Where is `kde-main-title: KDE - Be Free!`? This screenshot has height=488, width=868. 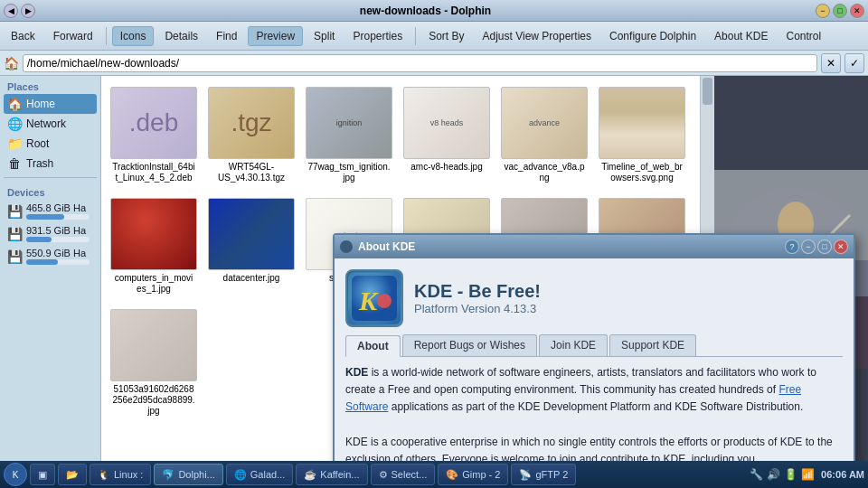
kde-main-title: KDE - Be Free! is located at coordinates (477, 291).